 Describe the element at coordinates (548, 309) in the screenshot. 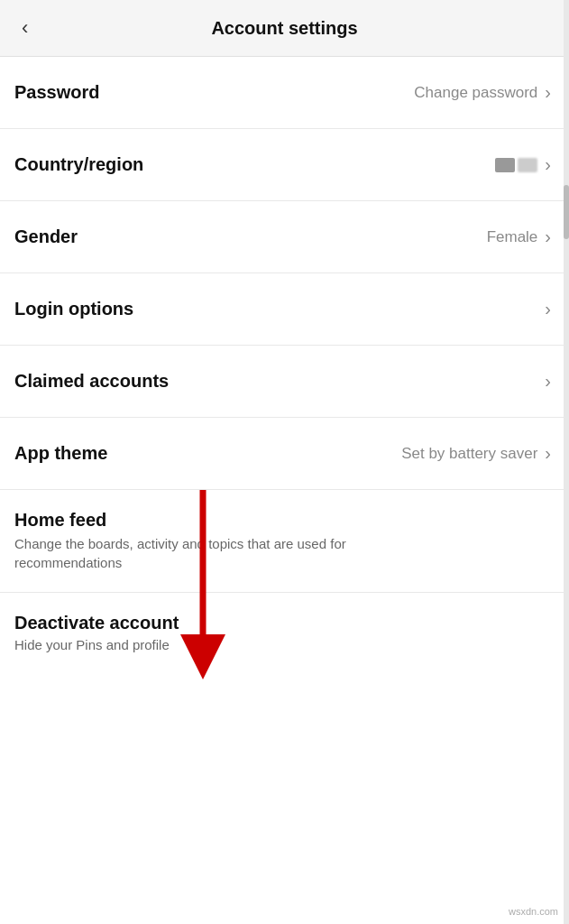

I see `chevron-icon-login-options: ›` at that location.